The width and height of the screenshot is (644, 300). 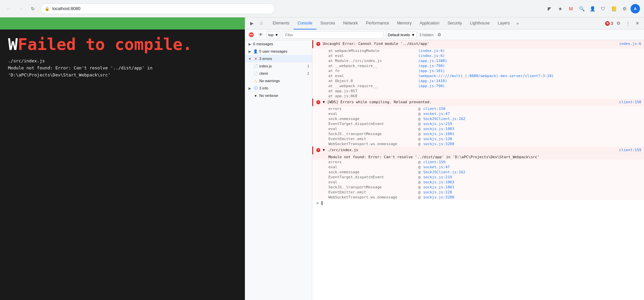 What do you see at coordinates (630, 103) in the screenshot?
I see `log-line-ref: client:150` at bounding box center [630, 103].